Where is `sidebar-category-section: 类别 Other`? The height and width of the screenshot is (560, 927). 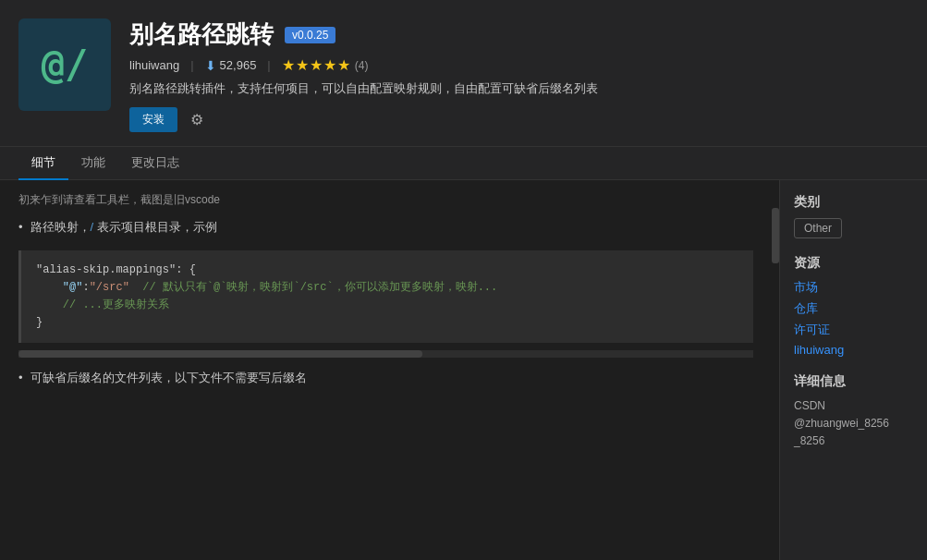 sidebar-category-section: 类别 Other is located at coordinates (854, 216).